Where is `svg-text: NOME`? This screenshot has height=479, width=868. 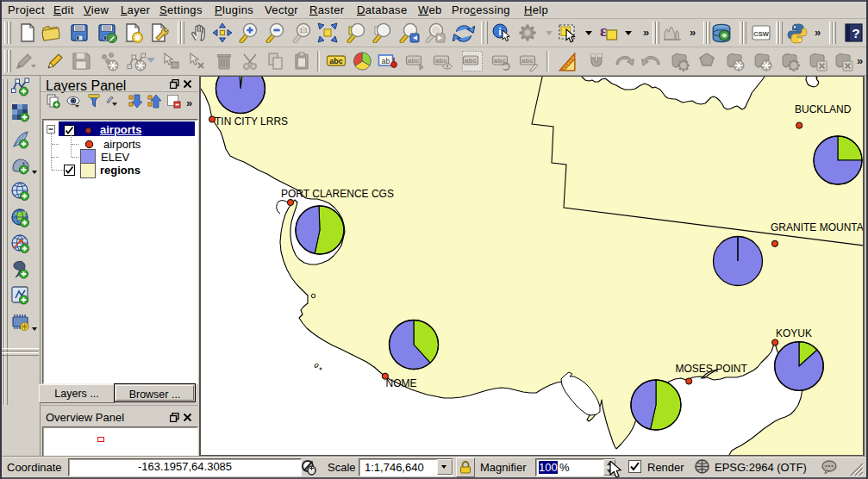 svg-text: NOME is located at coordinates (402, 383).